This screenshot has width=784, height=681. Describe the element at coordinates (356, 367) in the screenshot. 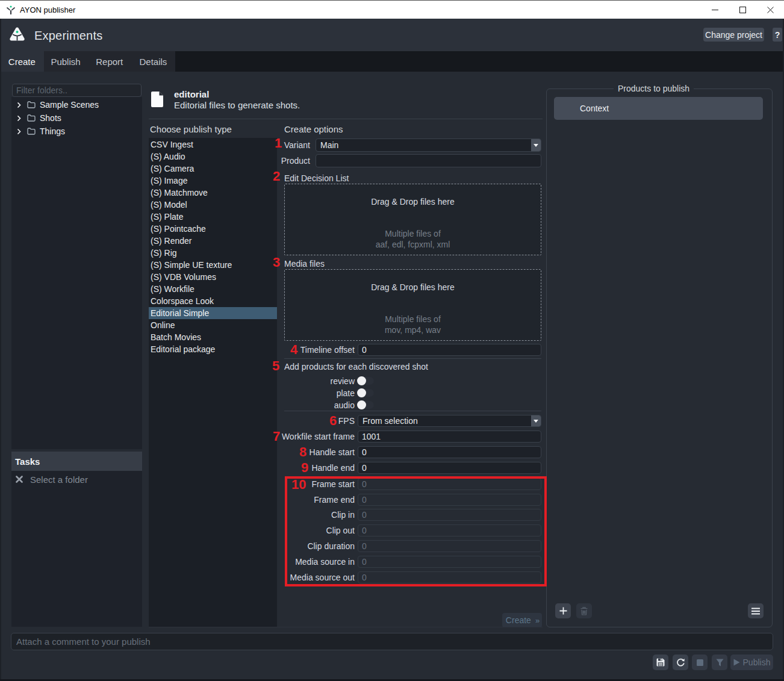

I see `add-products-label: Add products for each discovered shot` at that location.